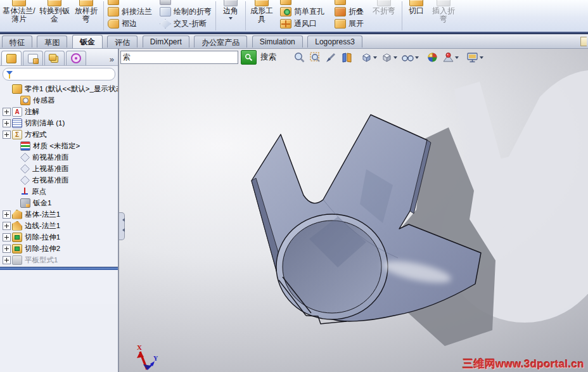  What do you see at coordinates (59, 260) in the screenshot?
I see `tree-item-flat-pattern: 平板型式1` at bounding box center [59, 260].